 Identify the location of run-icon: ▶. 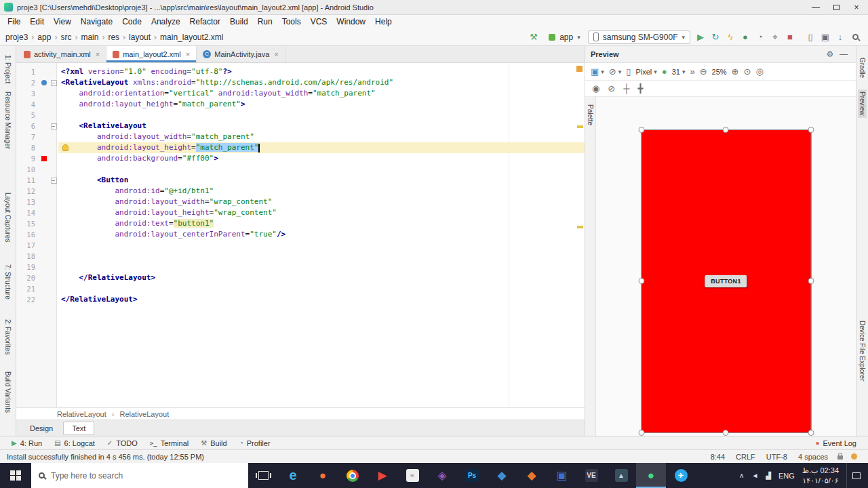
(701, 37).